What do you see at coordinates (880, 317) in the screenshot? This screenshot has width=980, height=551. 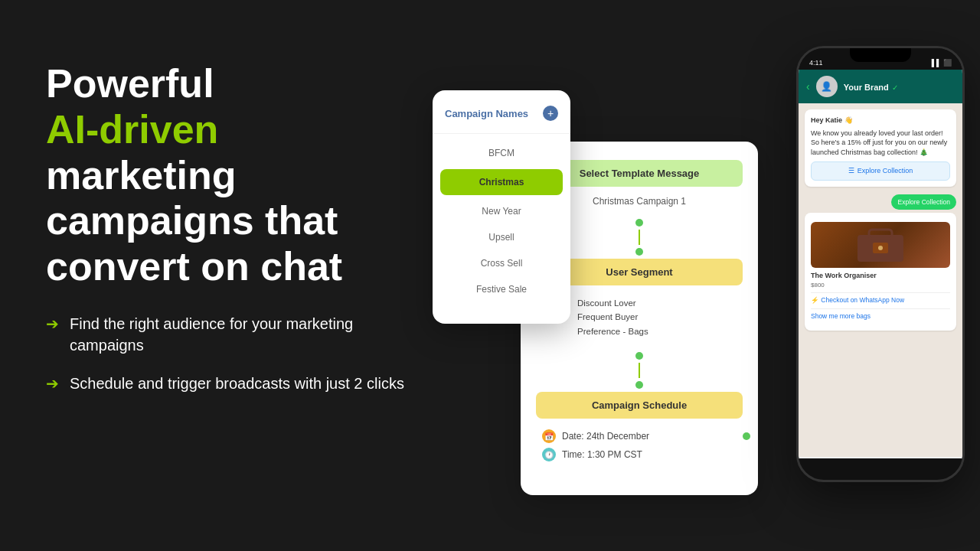 I see `show-more-button: Show me more bags` at bounding box center [880, 317].